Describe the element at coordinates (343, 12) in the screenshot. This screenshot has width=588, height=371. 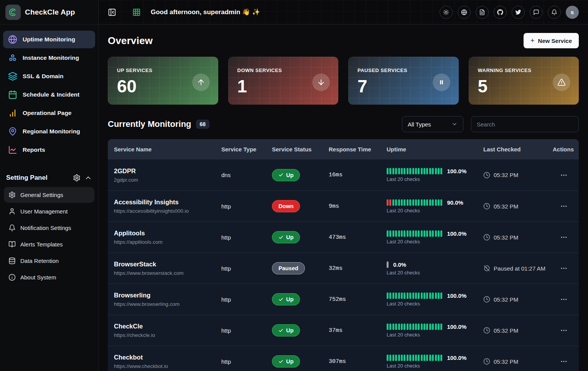
I see `topbar: Good afternoon, superadmin 👋 ✨ s` at that location.